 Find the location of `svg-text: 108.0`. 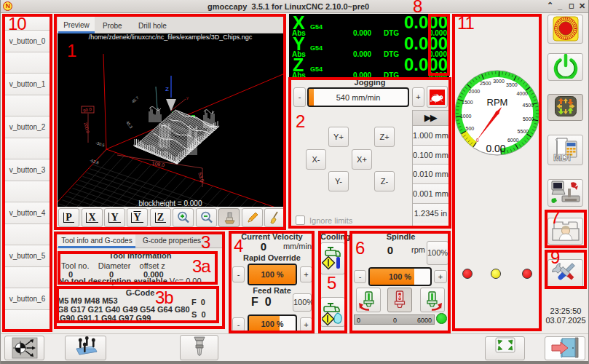

svg-text: 108.0 is located at coordinates (159, 165).